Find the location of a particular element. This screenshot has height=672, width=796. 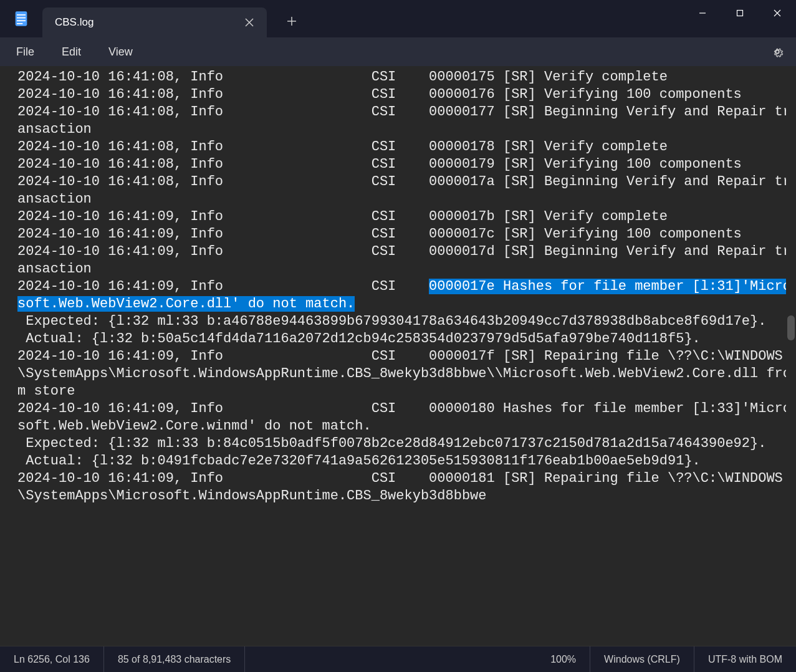

encoding: UTF-8 with BOM is located at coordinates (746, 660).